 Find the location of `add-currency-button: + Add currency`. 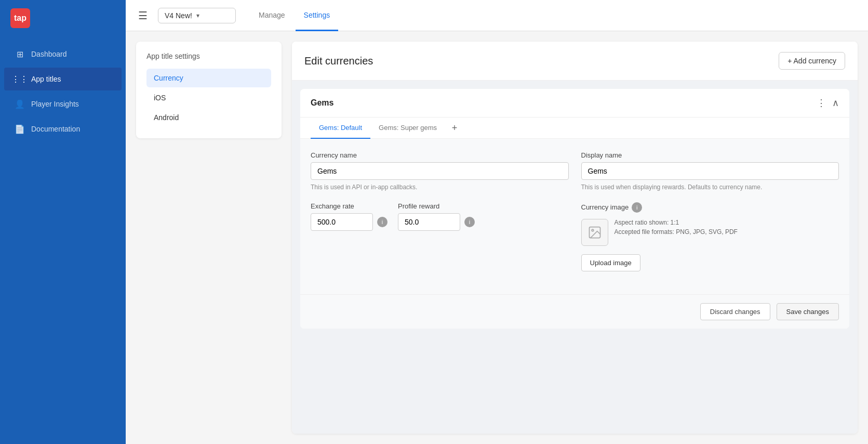

add-currency-button: + Add currency is located at coordinates (812, 61).